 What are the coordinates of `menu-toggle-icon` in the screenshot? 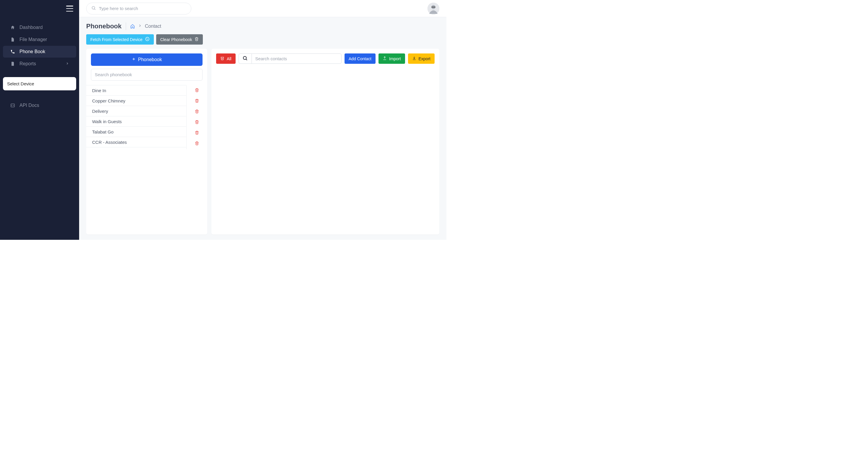 It's located at (69, 9).